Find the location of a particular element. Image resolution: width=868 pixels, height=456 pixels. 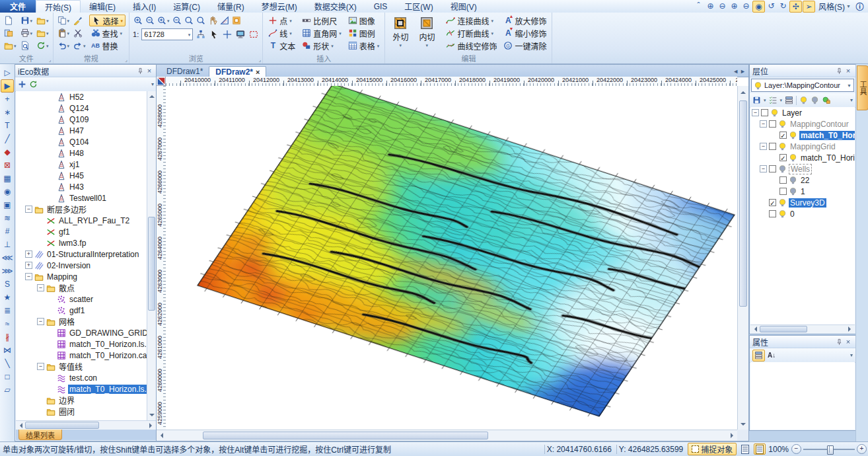

tool-strip-icon: ⋈ is located at coordinates (7, 350).